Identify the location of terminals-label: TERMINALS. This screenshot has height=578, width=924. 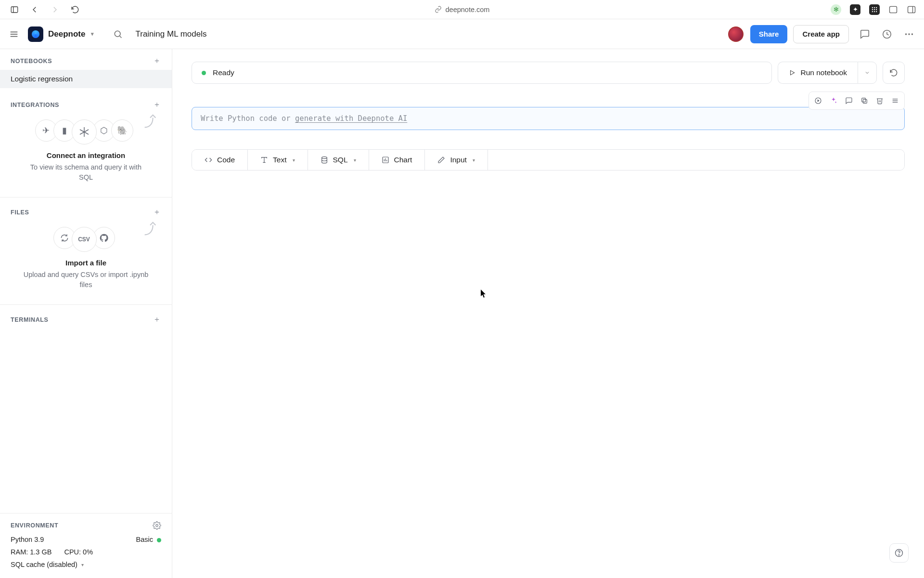
(30, 320).